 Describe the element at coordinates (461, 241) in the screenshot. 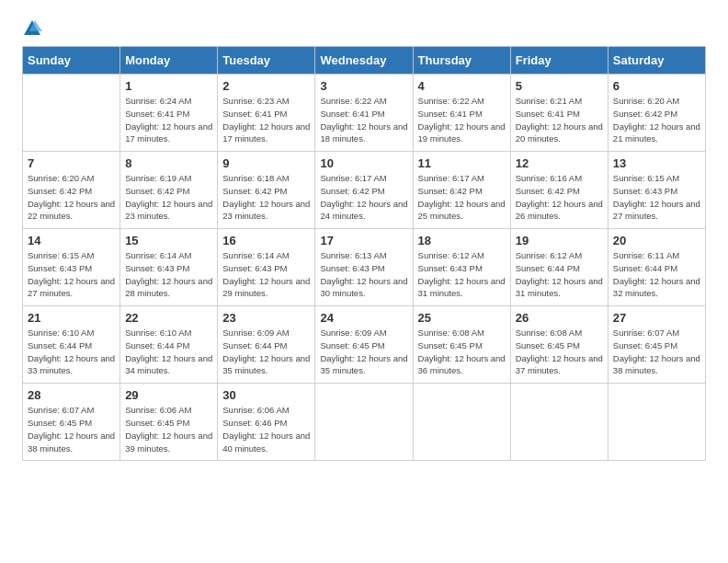

I see `day-number: 18` at that location.